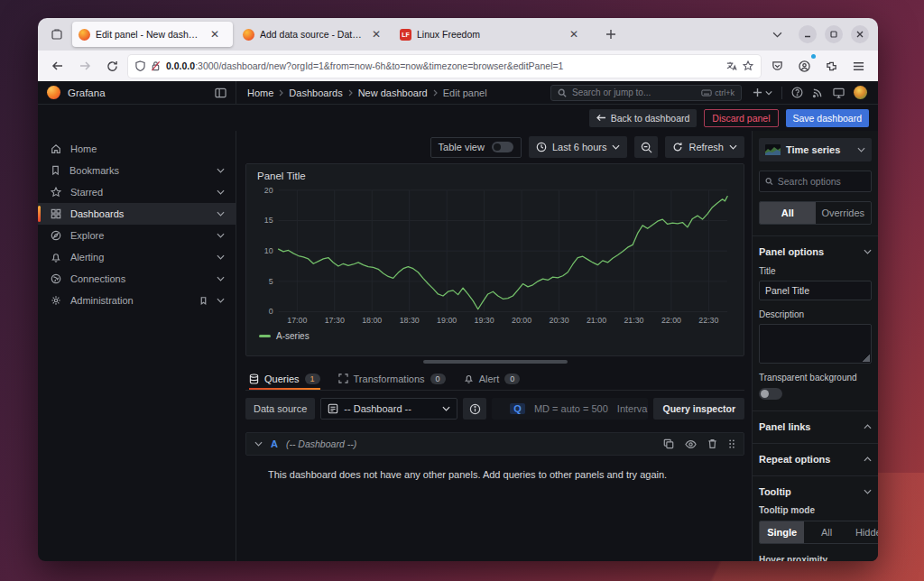 This screenshot has width=924, height=581. What do you see at coordinates (316, 93) in the screenshot?
I see `breadcrumb-dashboards: Dashboards` at bounding box center [316, 93].